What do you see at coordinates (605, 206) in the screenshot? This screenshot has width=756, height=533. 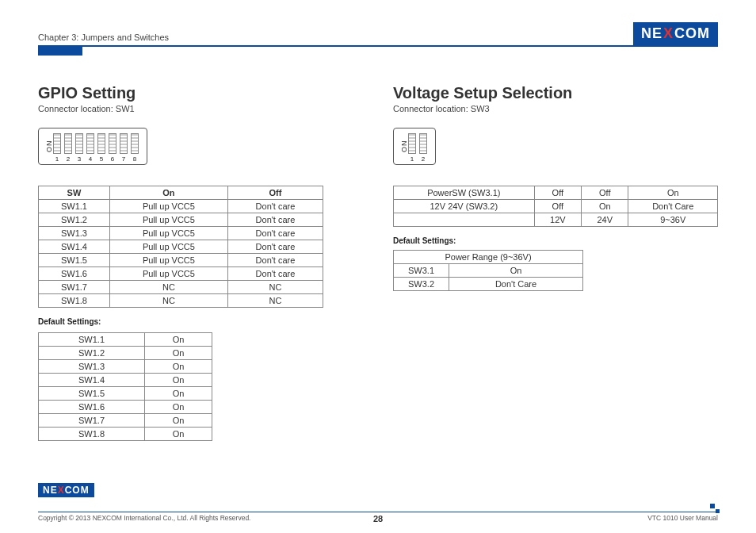 I see `cell-v2: On` at bounding box center [605, 206].